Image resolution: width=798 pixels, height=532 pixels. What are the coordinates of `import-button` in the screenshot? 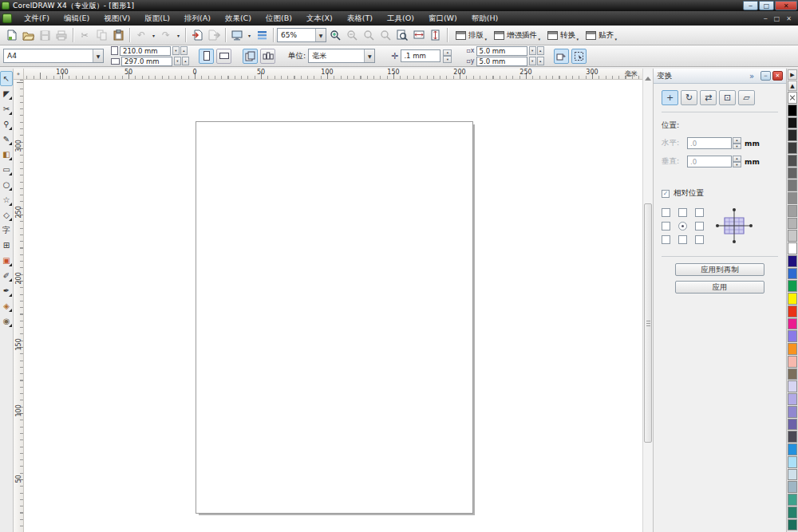 It's located at (197, 35).